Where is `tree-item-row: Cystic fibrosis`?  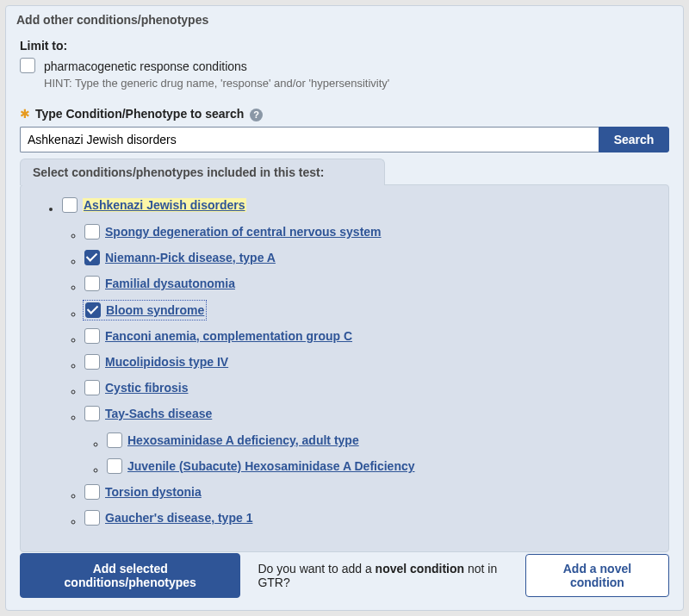
tree-item-row: Cystic fibrosis is located at coordinates (136, 388).